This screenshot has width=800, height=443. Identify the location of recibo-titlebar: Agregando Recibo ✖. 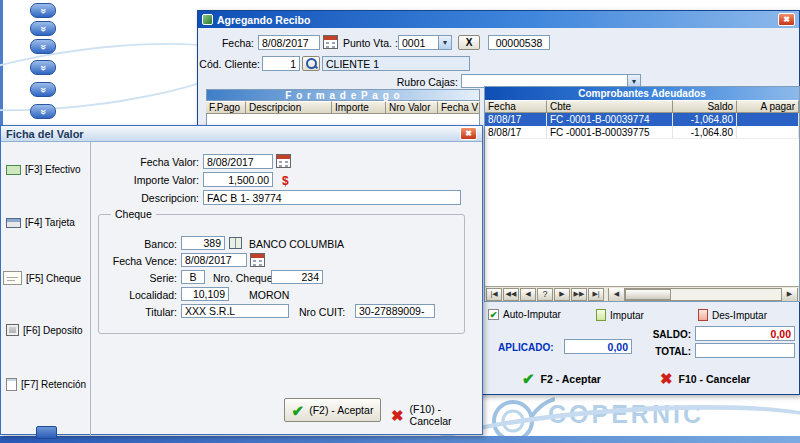
(498, 20).